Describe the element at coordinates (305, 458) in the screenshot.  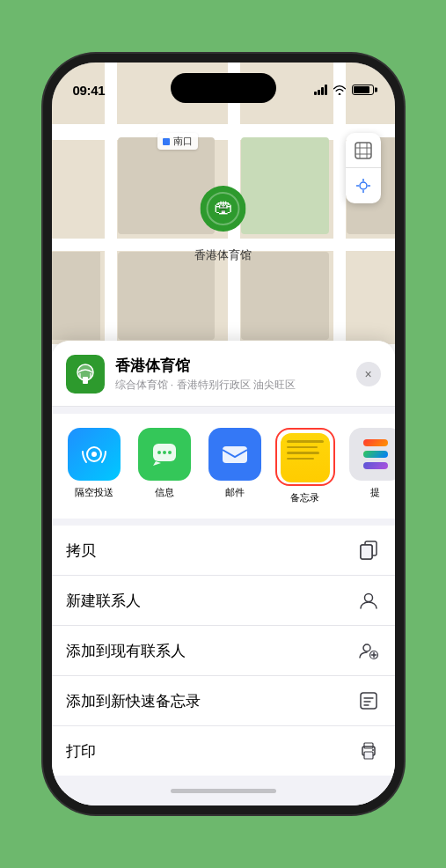
I see `notes-icon` at that location.